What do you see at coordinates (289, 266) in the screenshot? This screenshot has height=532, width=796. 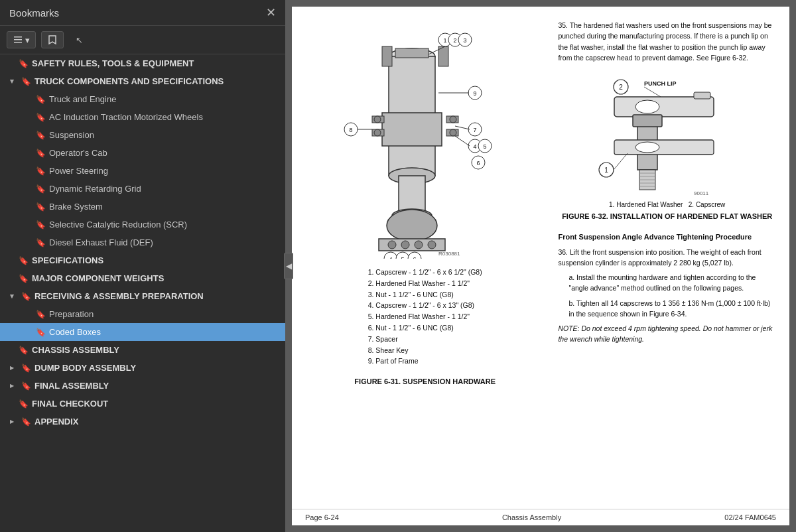 I see `sidebar-collapse-button: ◀` at bounding box center [289, 266].